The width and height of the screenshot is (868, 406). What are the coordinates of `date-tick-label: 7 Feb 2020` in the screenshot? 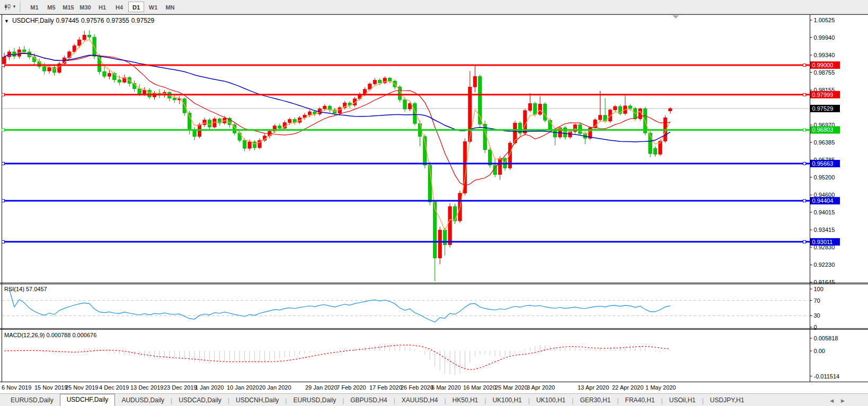 It's located at (351, 387).